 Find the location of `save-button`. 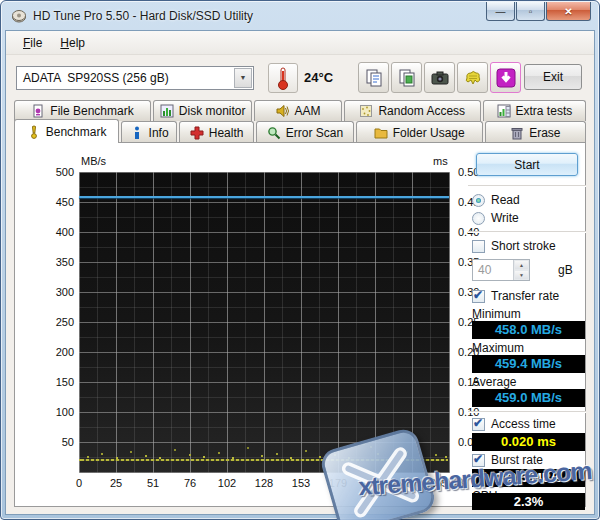

save-button is located at coordinates (472, 78).